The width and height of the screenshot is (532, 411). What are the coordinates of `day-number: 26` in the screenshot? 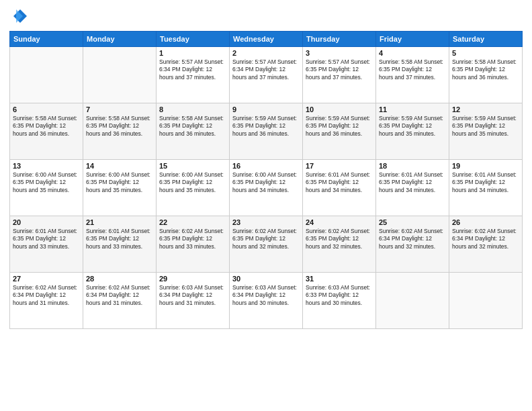 It's located at (486, 222).